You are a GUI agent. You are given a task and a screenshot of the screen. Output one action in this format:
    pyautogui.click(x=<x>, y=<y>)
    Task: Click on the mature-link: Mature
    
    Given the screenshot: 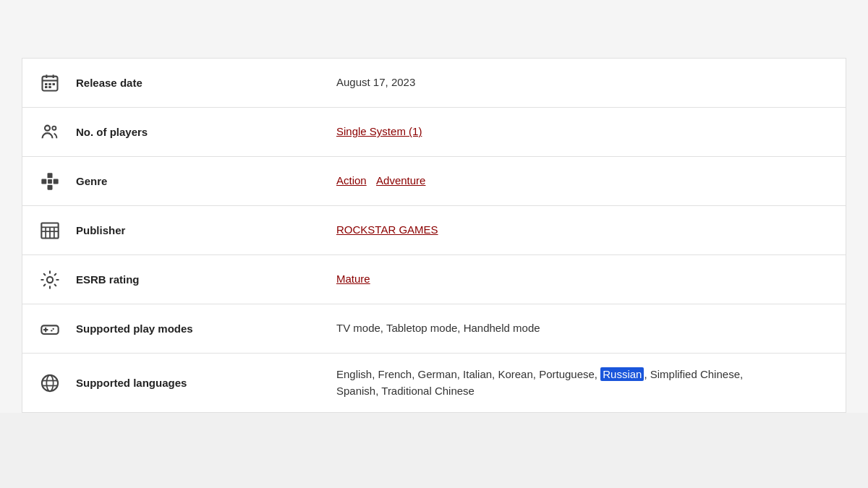 What is the action you would take?
    pyautogui.click(x=353, y=279)
    